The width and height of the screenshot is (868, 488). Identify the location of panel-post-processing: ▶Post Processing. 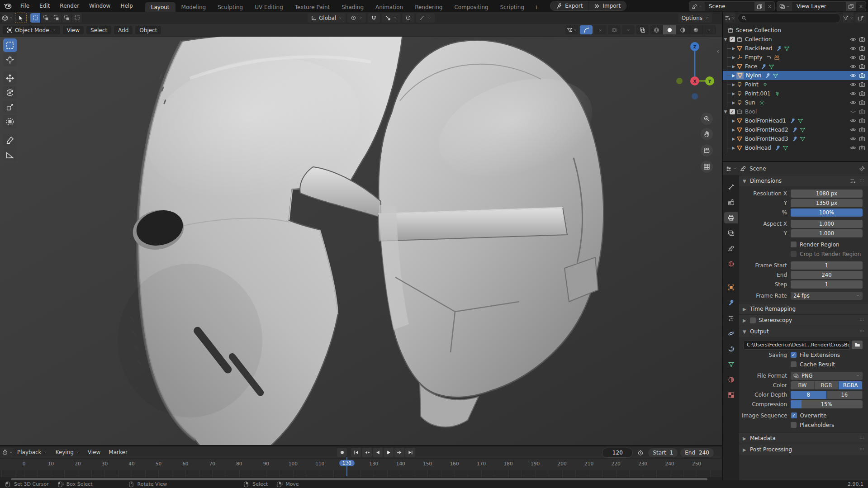
(803, 450).